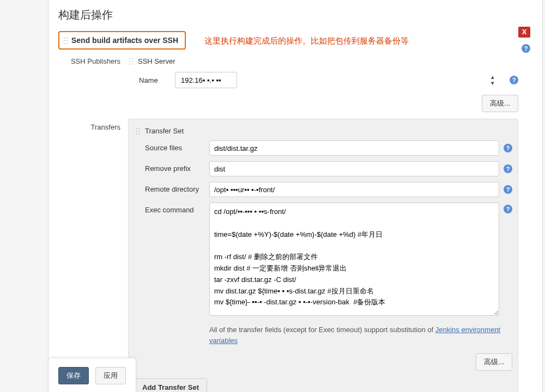 This screenshot has height=392, width=545. Describe the element at coordinates (323, 333) in the screenshot. I see `transfer-hint: All of the transfer fields (except for E…` at that location.